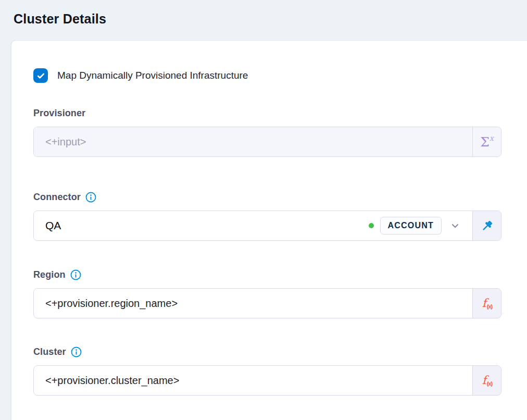  What do you see at coordinates (253, 226) in the screenshot?
I see `connector-select: QA ACCOUNT` at bounding box center [253, 226].